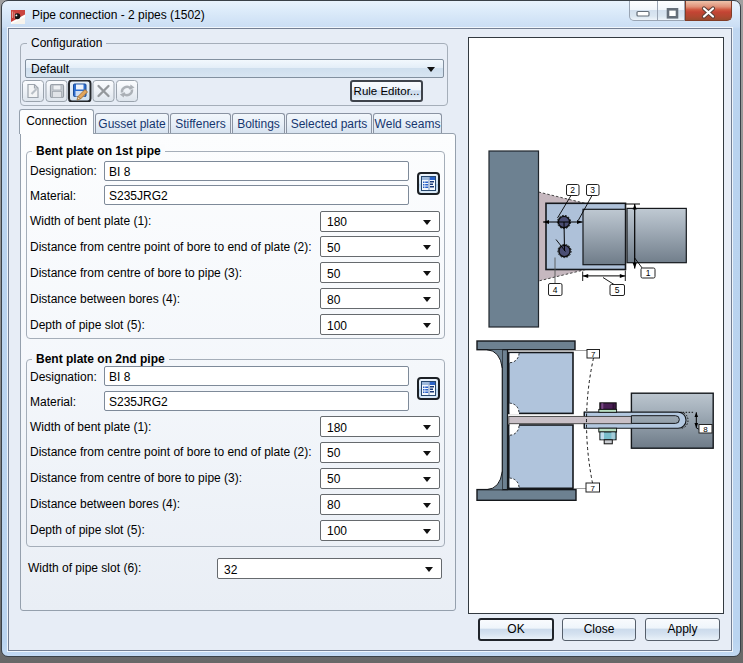 This screenshot has width=743, height=663. What do you see at coordinates (572, 190) in the screenshot?
I see `svg-text: 2` at bounding box center [572, 190].